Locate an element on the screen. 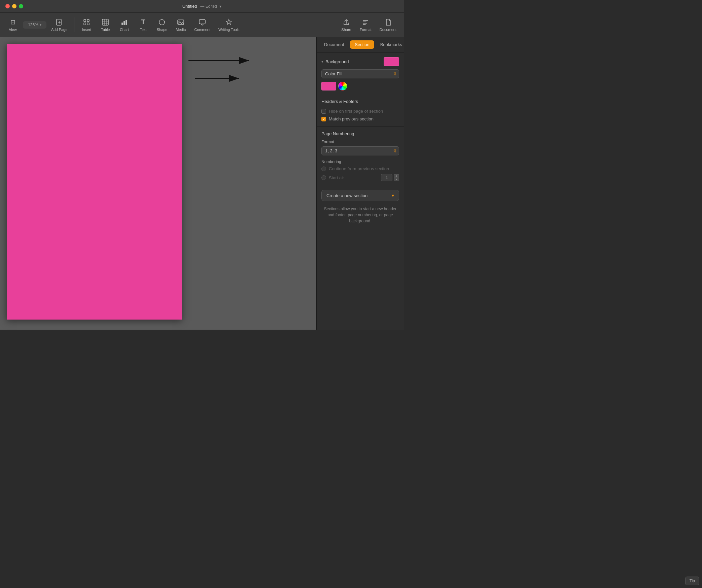 This screenshot has width=702, height=588. toolbar-label-insert: Insert is located at coordinates (87, 30).